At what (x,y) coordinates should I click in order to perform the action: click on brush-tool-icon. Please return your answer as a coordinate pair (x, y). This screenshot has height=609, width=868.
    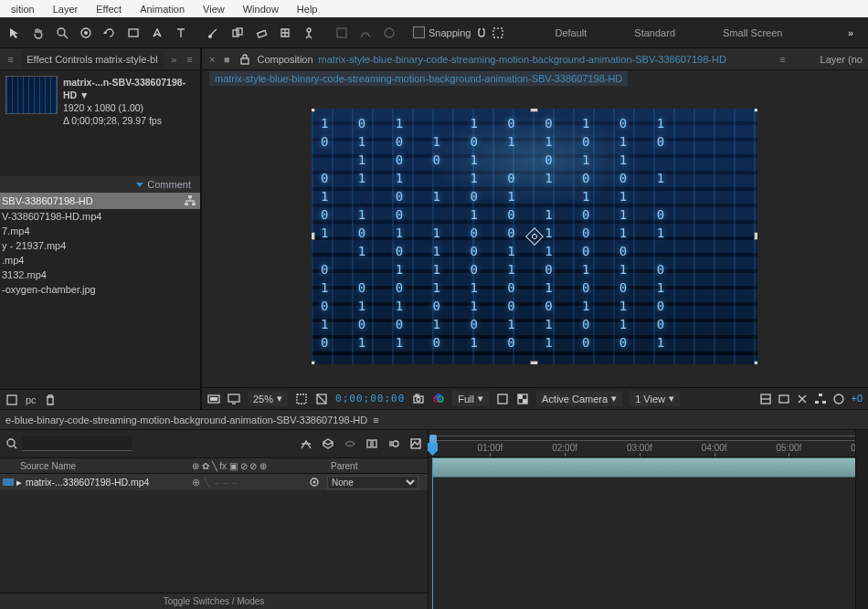
    Looking at the image, I should click on (214, 33).